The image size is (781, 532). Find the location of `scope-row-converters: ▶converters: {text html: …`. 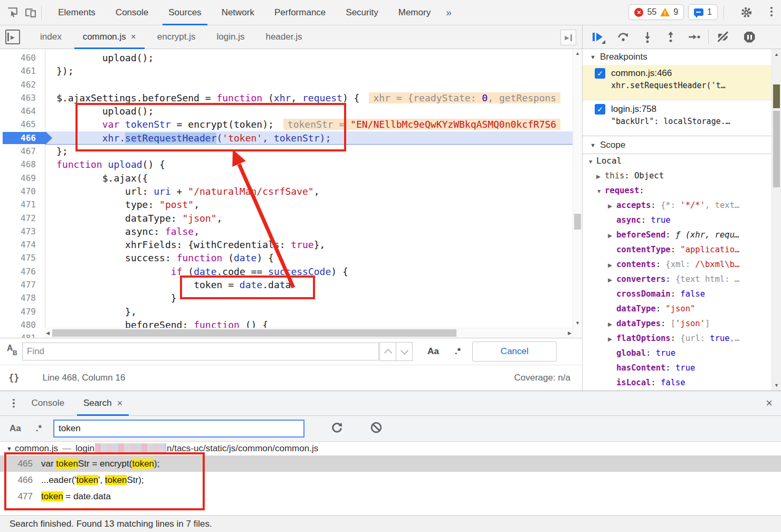

scope-row-converters: ▶converters: {text html: … is located at coordinates (677, 279).